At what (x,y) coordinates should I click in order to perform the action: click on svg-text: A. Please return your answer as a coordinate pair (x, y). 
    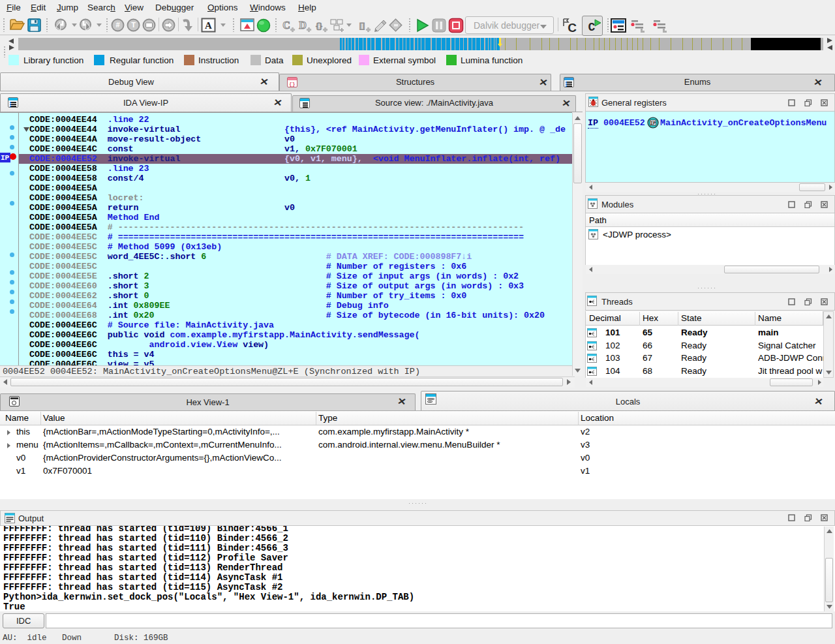
    Looking at the image, I should click on (209, 25).